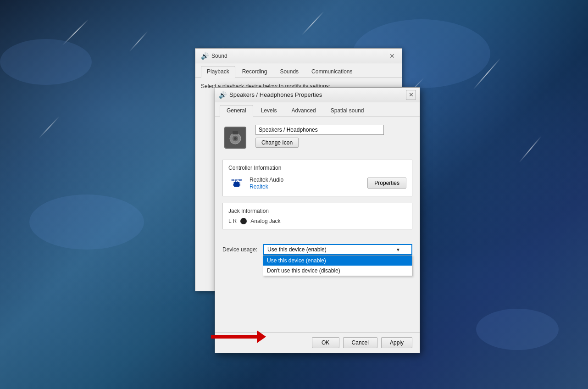 The image size is (588, 389). I want to click on device-name-column: Change Icon, so click(334, 136).